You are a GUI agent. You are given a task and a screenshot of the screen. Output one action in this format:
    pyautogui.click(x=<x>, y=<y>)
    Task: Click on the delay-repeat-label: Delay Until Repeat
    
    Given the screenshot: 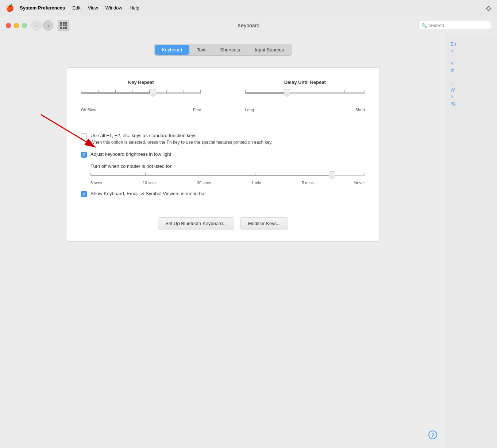 What is the action you would take?
    pyautogui.click(x=305, y=82)
    